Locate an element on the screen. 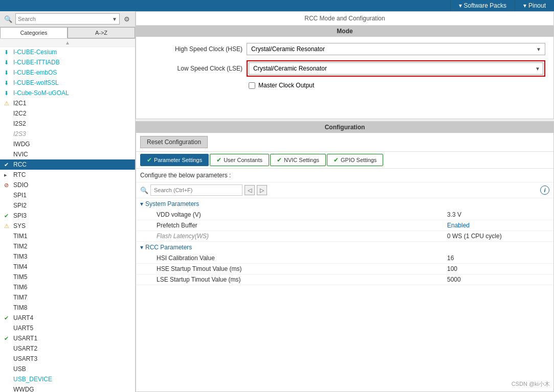  sidebar-item-i2c1: ⚠I2C1 is located at coordinates (68, 103).